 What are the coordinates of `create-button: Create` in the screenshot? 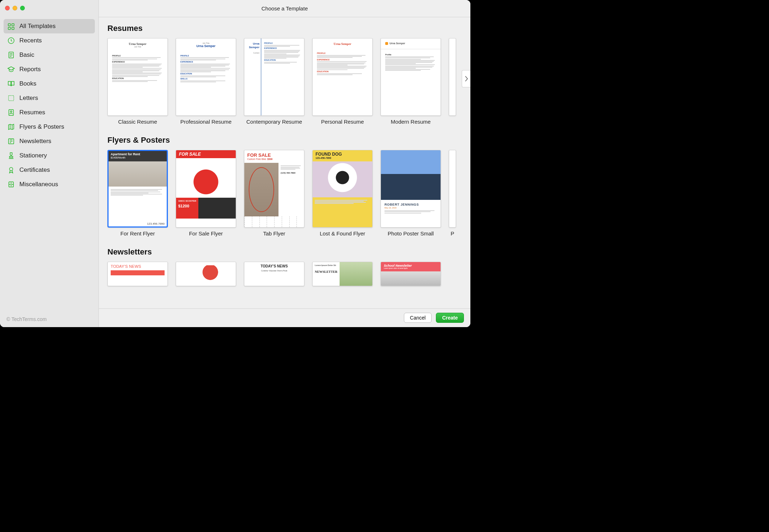 It's located at (450, 318).